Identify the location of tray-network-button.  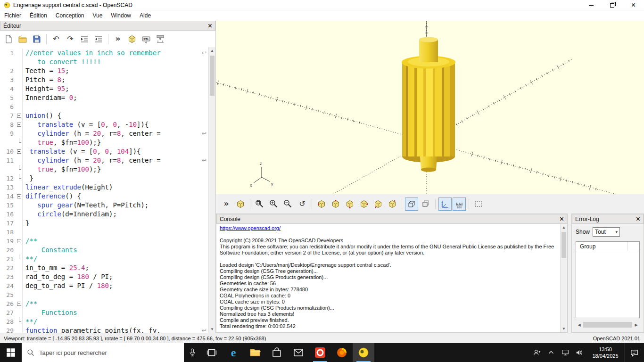
(565, 353).